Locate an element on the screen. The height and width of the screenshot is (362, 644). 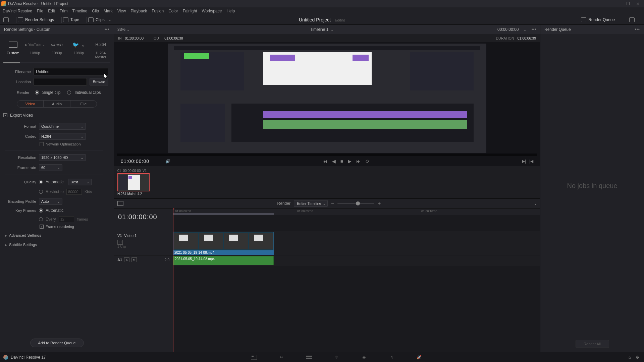
prev-clip: |◀ is located at coordinates (531, 161).